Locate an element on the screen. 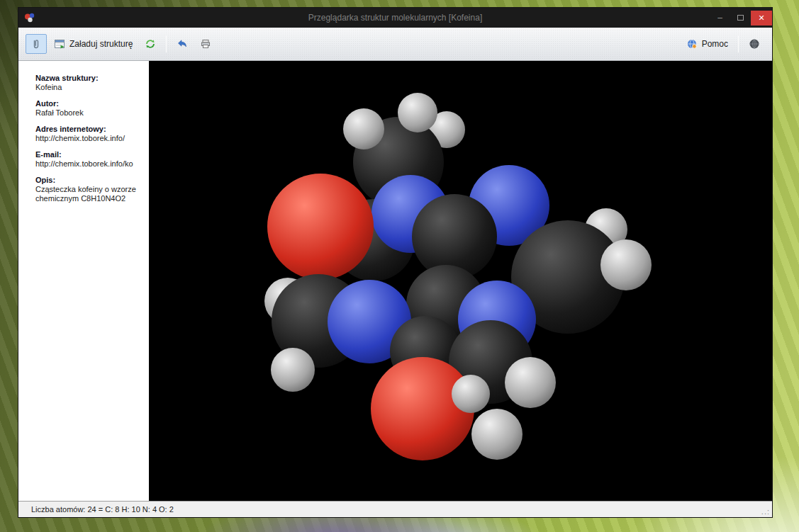 The width and height of the screenshot is (799, 532). load-structure-label: Załaduj strukturę is located at coordinates (101, 44).